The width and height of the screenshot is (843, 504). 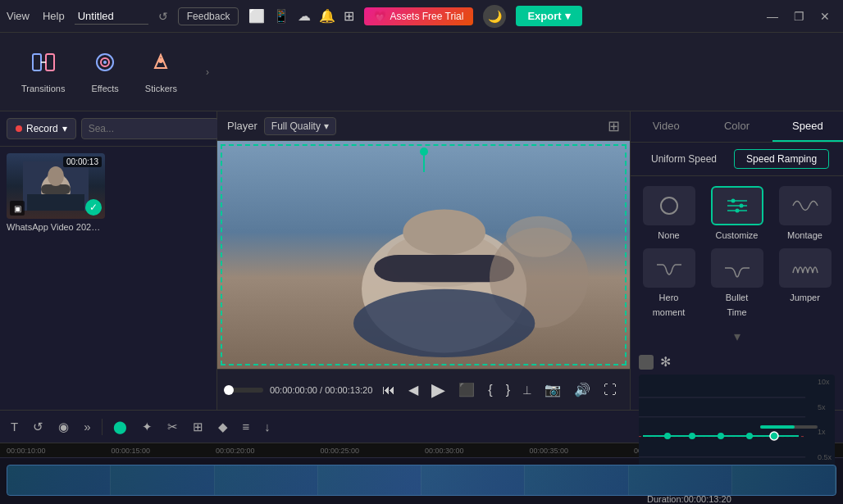 What do you see at coordinates (805, 268) in the screenshot?
I see `speed-icon-jumper` at bounding box center [805, 268].